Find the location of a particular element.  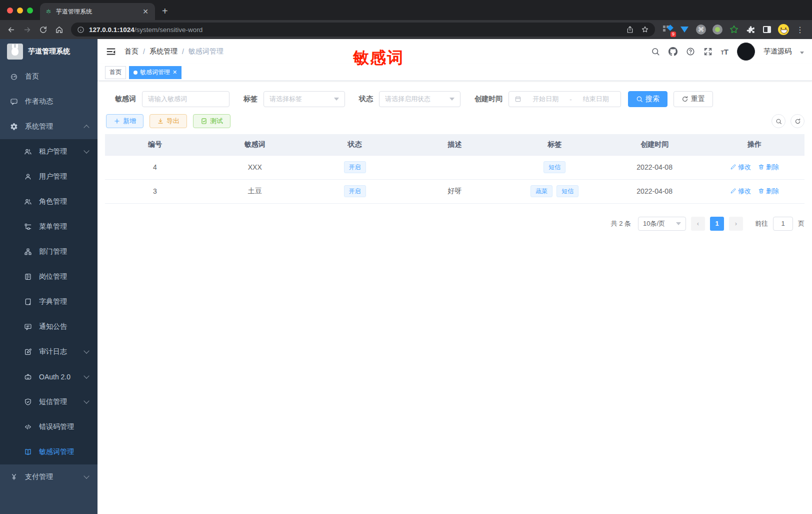

bookmark-star-icon is located at coordinates (645, 30).